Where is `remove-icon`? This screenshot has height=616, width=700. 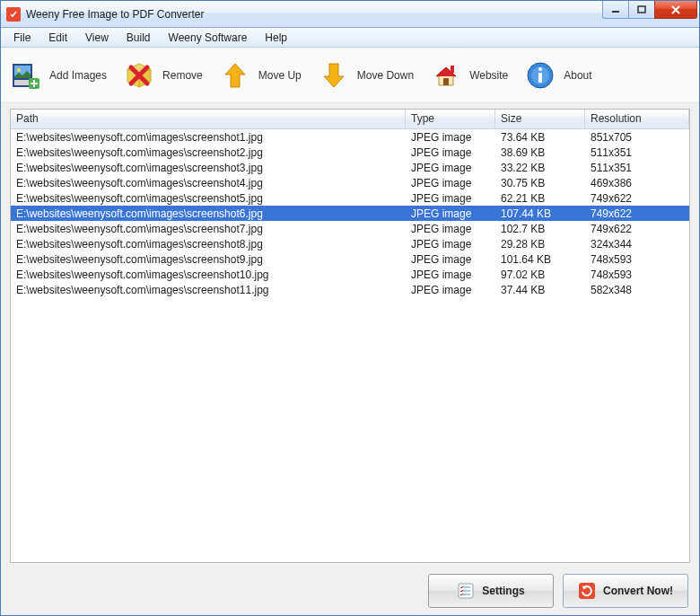
remove-icon is located at coordinates (139, 75).